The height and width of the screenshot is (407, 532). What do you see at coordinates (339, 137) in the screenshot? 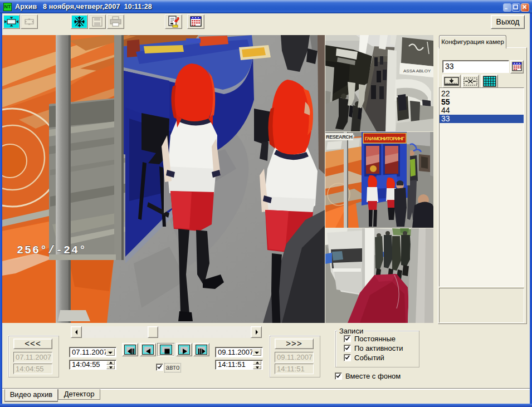
I see `svg-text: RESEARCH` at bounding box center [339, 137].